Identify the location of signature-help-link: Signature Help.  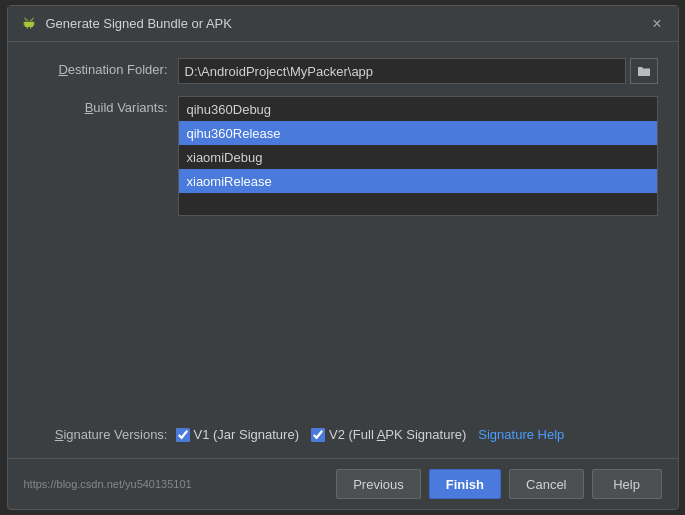
(521, 434).